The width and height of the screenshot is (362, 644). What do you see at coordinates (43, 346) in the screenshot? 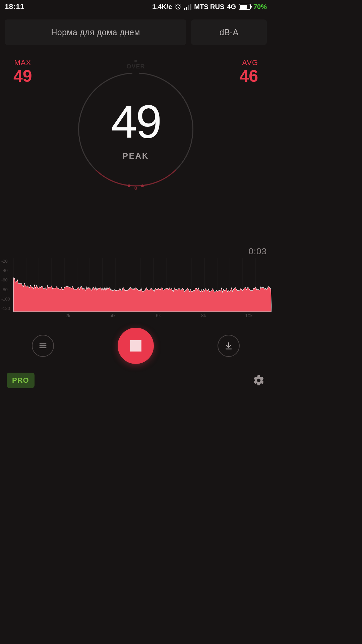
I see `menu-icon` at bounding box center [43, 346].